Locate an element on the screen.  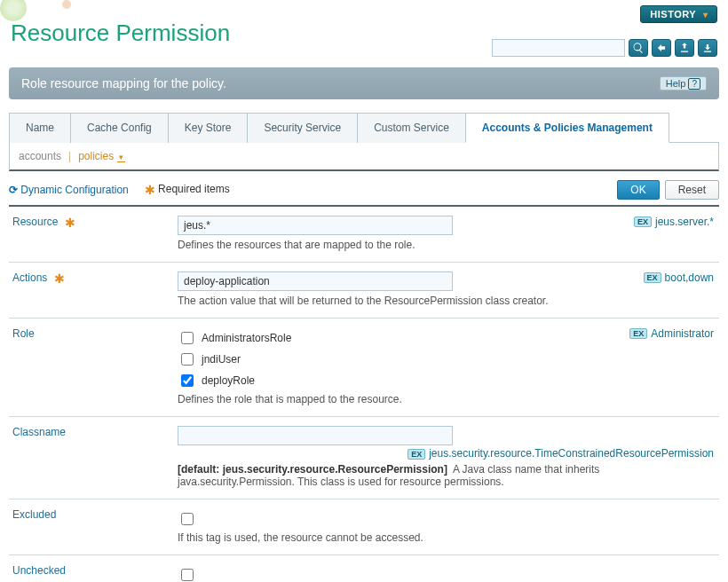
row-resource: Resource ✱ EXjeus.server.* Defines the r… is located at coordinates (364, 234).